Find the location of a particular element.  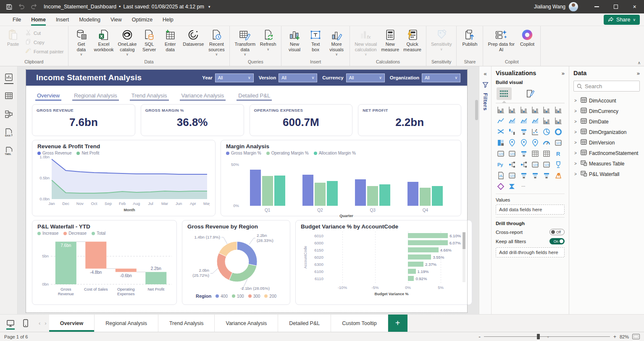

kpi-card-operating-expenses: OPERATING EXPENSES600.7M is located at coordinates (301, 120).